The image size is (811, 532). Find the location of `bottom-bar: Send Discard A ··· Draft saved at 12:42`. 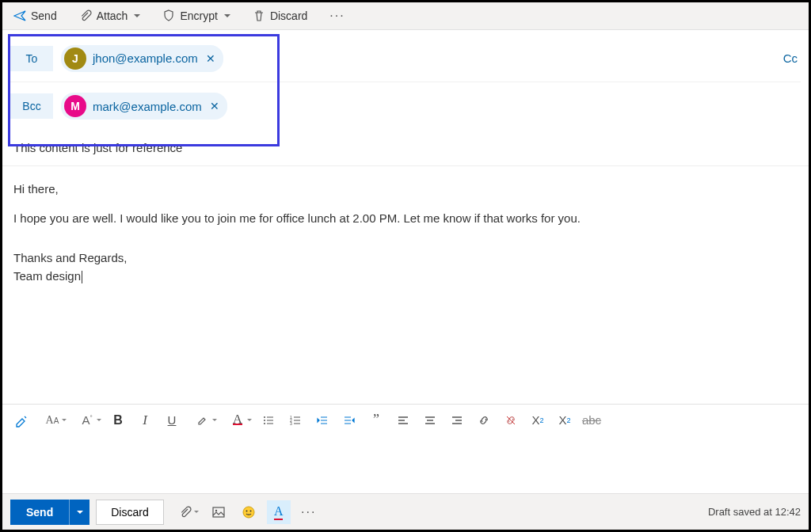

bottom-bar: Send Discard A ··· Draft saved at 12:42 is located at coordinates (406, 511).